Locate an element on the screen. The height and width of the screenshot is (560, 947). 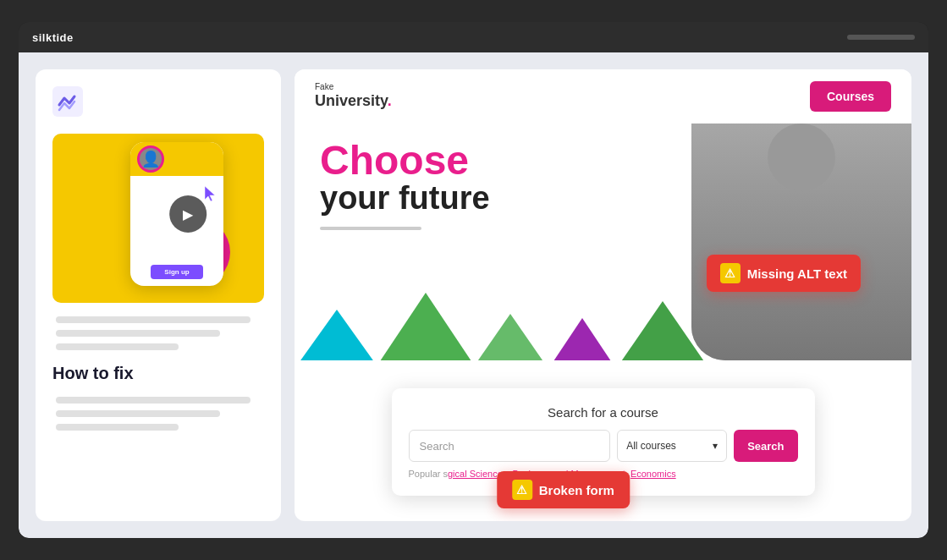
warning-icon-broken: ⚠ is located at coordinates (522, 490).